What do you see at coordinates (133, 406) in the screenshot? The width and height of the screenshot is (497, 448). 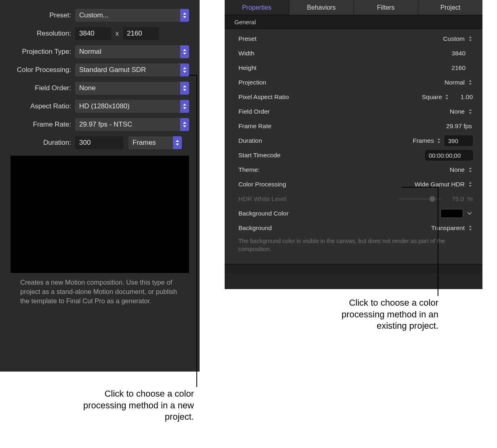 I see `callout-left: Click to choose a color processing metho…` at bounding box center [133, 406].